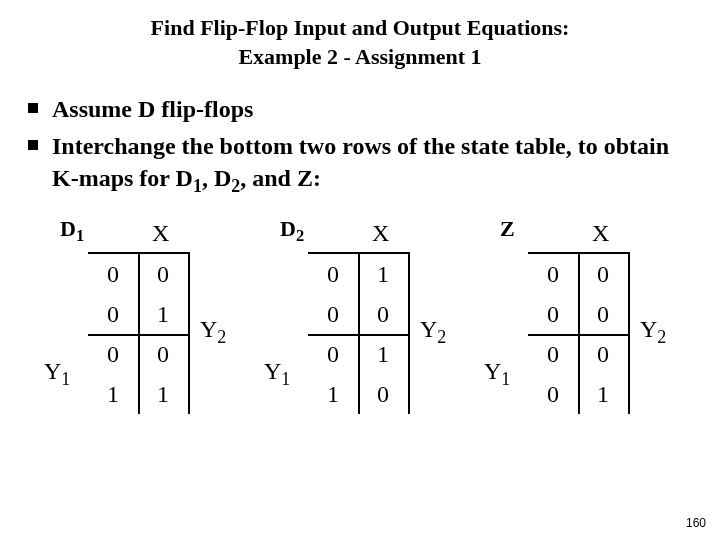 The height and width of the screenshot is (540, 720). I want to click on slide-title: Find Flip-Flop Input and Output Equation…, so click(360, 36).